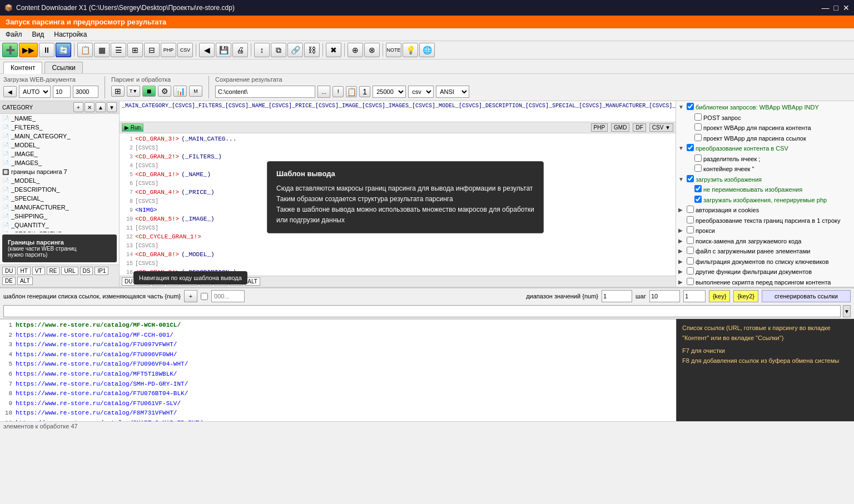 The width and height of the screenshot is (854, 504). What do you see at coordinates (421, 92) in the screenshot?
I see `format-select: csv` at bounding box center [421, 92].